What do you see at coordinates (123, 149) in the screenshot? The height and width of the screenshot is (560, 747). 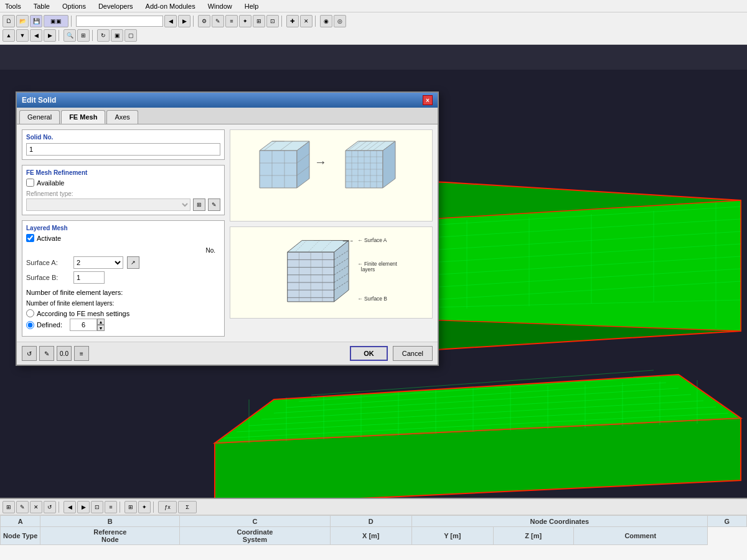 I see `solid-no-input` at bounding box center [123, 149].